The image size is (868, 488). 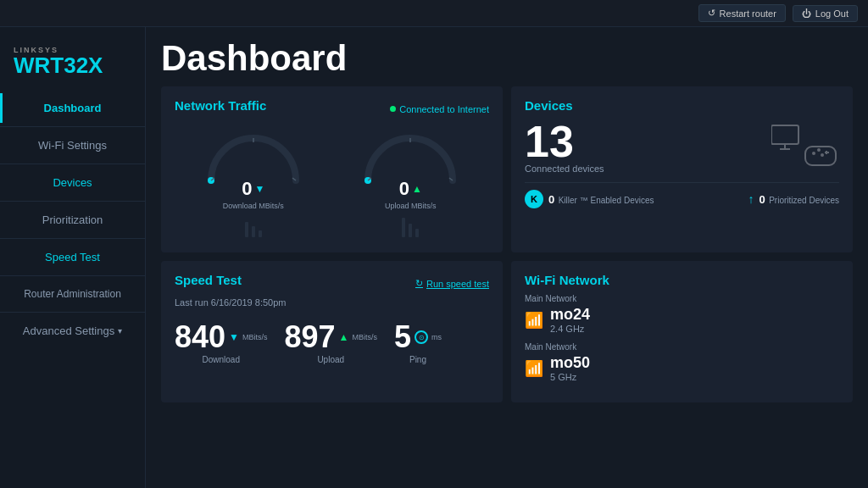 What do you see at coordinates (534, 369) in the screenshot?
I see `wifi-icon-2: 📶` at bounding box center [534, 369].